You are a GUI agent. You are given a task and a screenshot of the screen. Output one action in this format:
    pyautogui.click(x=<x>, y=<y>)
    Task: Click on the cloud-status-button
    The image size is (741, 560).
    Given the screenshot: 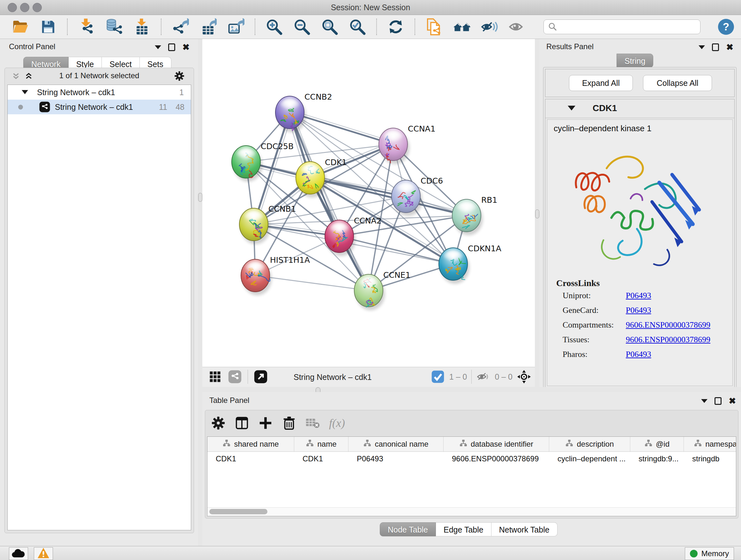 What is the action you would take?
    pyautogui.click(x=19, y=554)
    